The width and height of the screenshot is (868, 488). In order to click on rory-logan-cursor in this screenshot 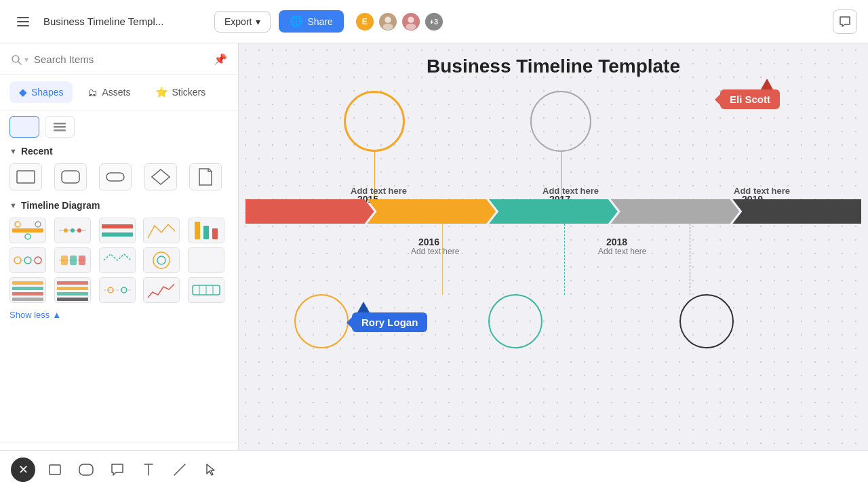, I will do `click(363, 307)`.